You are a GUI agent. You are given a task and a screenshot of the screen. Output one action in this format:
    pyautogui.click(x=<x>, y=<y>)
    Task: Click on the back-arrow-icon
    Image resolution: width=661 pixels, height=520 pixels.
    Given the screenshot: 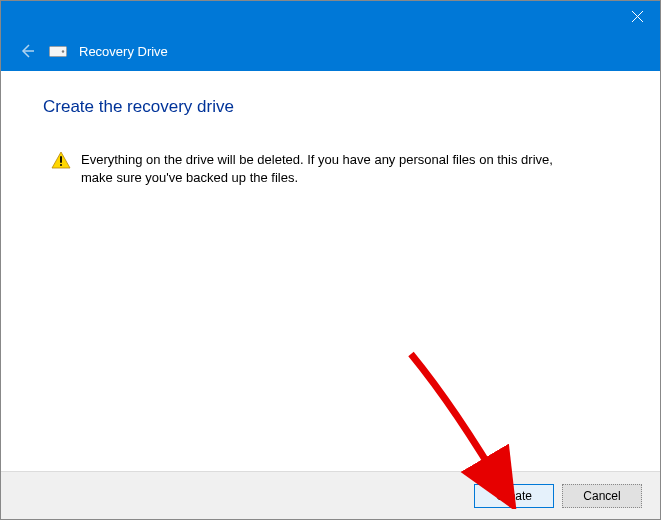 What is the action you would take?
    pyautogui.click(x=27, y=51)
    